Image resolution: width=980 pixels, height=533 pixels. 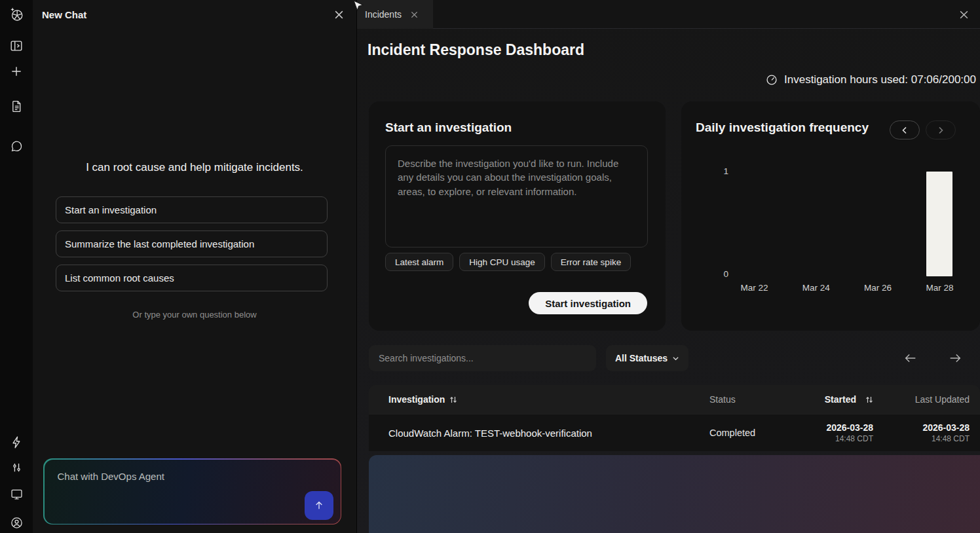 What do you see at coordinates (339, 14) in the screenshot?
I see `chat-close-icon` at bounding box center [339, 14].